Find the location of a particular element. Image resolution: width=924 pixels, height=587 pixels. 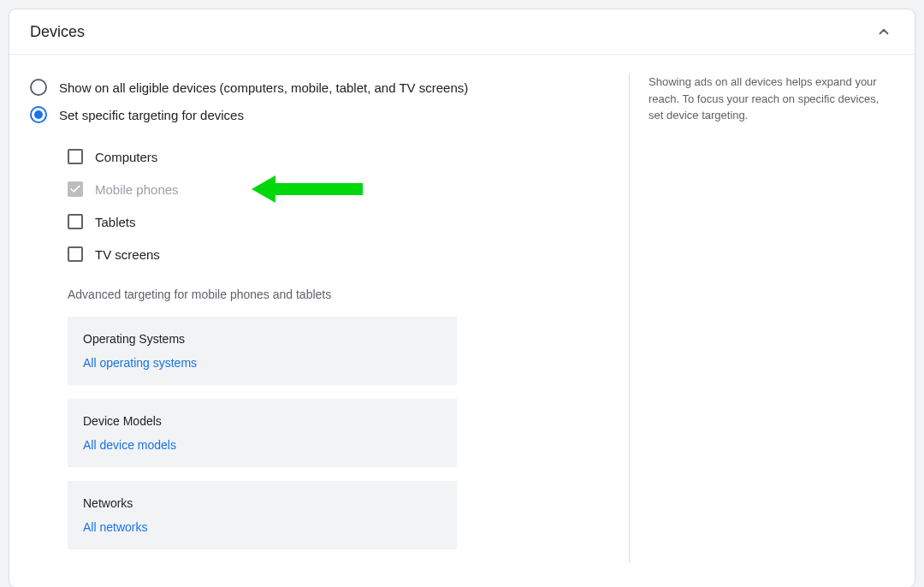

chevron-up-icon is located at coordinates (884, 32).